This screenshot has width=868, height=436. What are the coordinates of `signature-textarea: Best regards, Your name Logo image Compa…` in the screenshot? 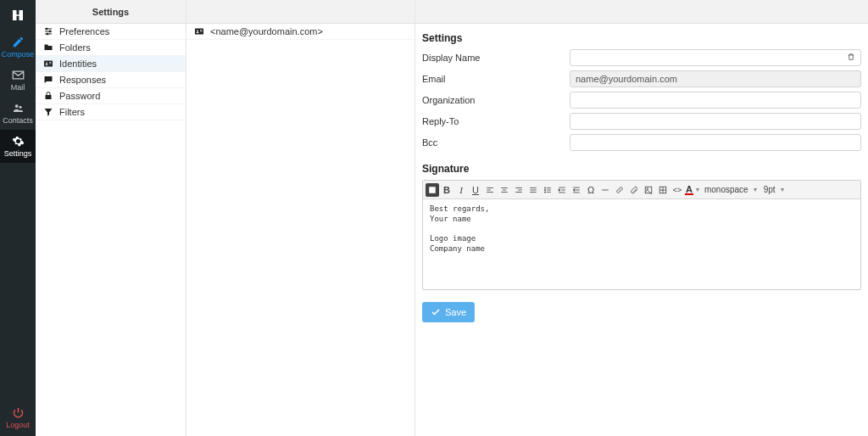 It's located at (642, 244).